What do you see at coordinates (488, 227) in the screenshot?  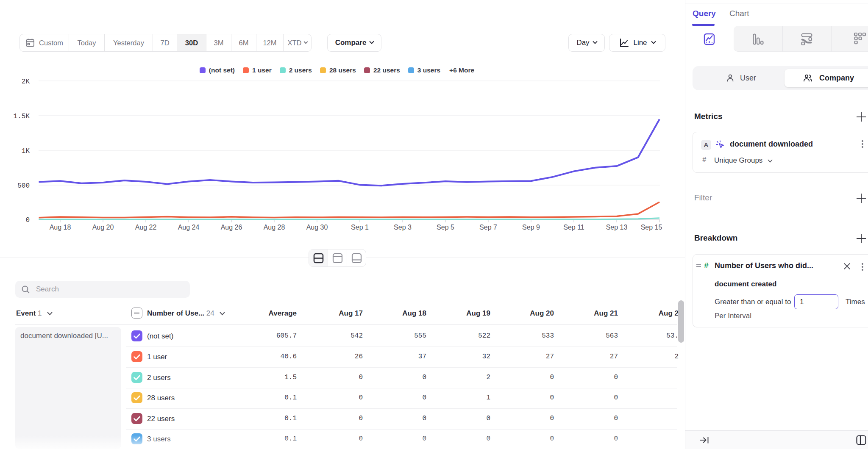 I see `svg-text: Sep 7` at bounding box center [488, 227].